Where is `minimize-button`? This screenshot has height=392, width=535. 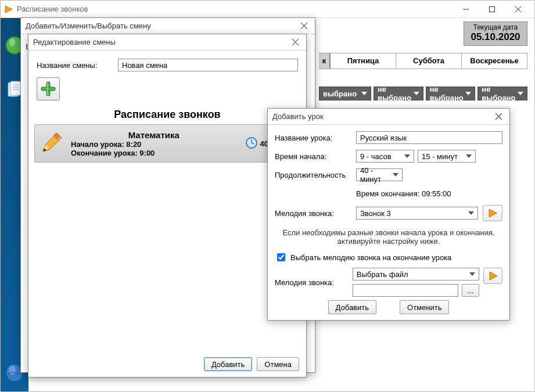
minimize-button is located at coordinates (466, 9).